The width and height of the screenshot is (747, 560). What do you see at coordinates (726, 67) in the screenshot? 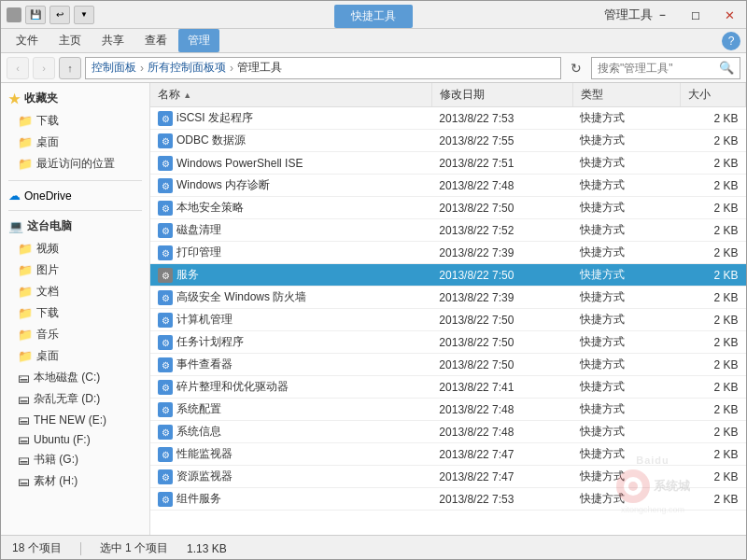
I see `search-icon: 🔍` at bounding box center [726, 67].